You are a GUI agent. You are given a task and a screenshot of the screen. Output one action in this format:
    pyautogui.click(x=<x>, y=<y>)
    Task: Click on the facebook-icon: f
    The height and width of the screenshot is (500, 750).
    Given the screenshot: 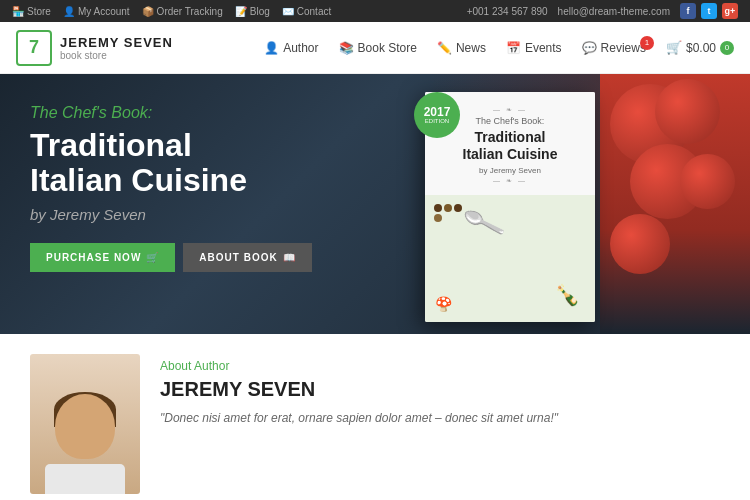 What is the action you would take?
    pyautogui.click(x=688, y=11)
    